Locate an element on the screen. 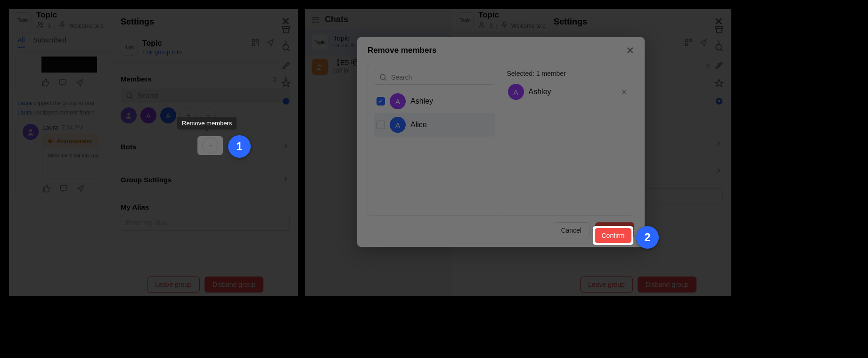 The width and height of the screenshot is (868, 358). cancel-button: Cancel is located at coordinates (571, 230).